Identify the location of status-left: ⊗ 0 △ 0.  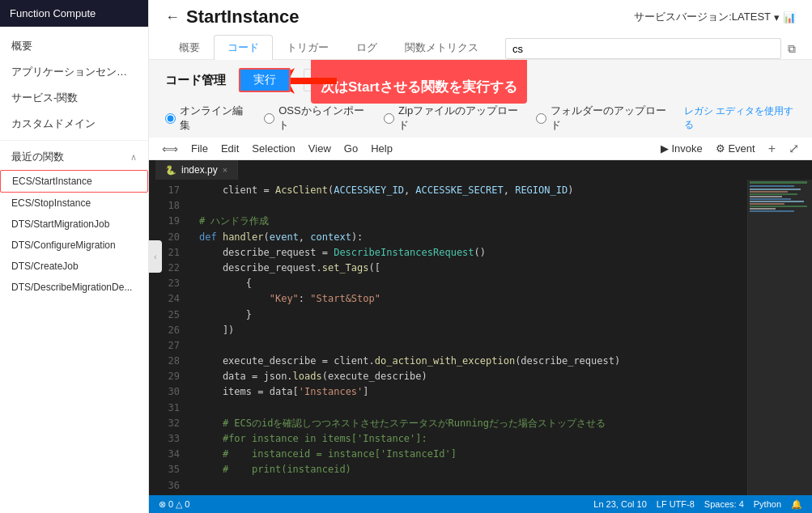
(174, 505).